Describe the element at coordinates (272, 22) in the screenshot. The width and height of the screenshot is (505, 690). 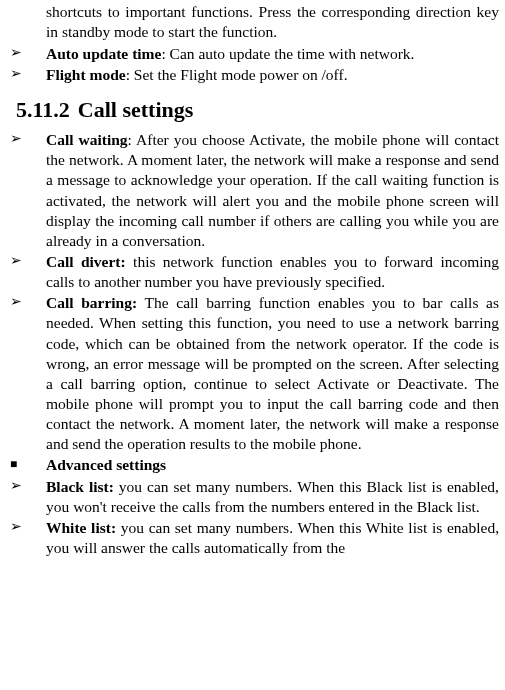
I see `fragment-top: shortcuts to important functions. Press …` at that location.